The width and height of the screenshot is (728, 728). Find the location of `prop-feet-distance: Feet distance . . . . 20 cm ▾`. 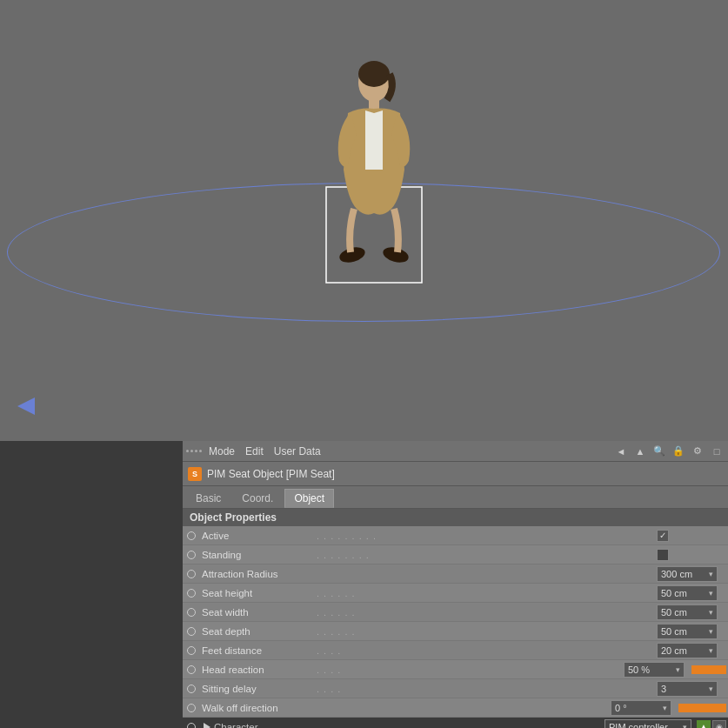

prop-feet-distance: Feet distance . . . . 20 cm ▾ is located at coordinates (456, 651).